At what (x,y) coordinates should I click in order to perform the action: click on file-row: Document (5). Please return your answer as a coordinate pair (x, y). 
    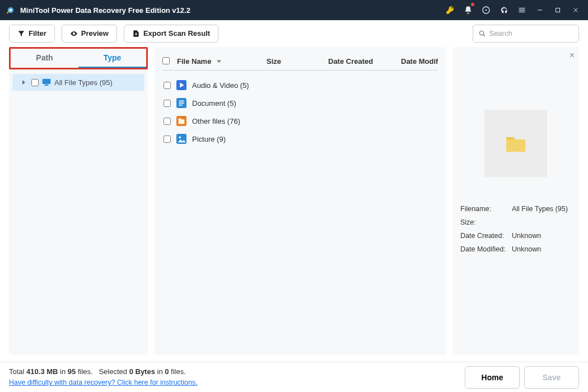
    Looking at the image, I should click on (300, 103).